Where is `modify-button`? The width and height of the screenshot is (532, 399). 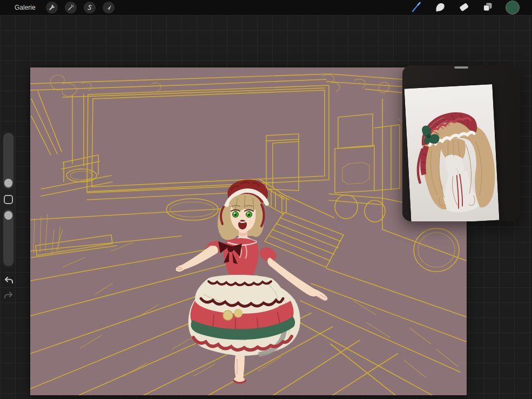
modify-button is located at coordinates (9, 200).